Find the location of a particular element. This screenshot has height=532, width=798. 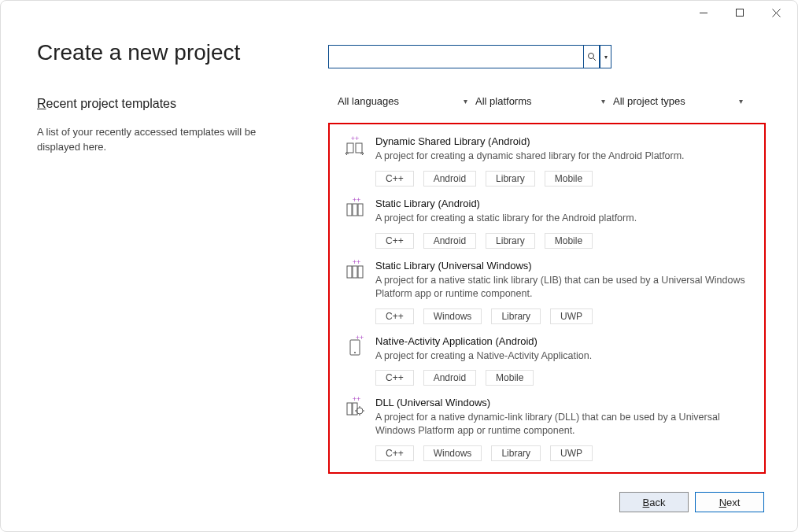

recent-templates-desc: A list of your recently accessed templat… is located at coordinates (167, 140).